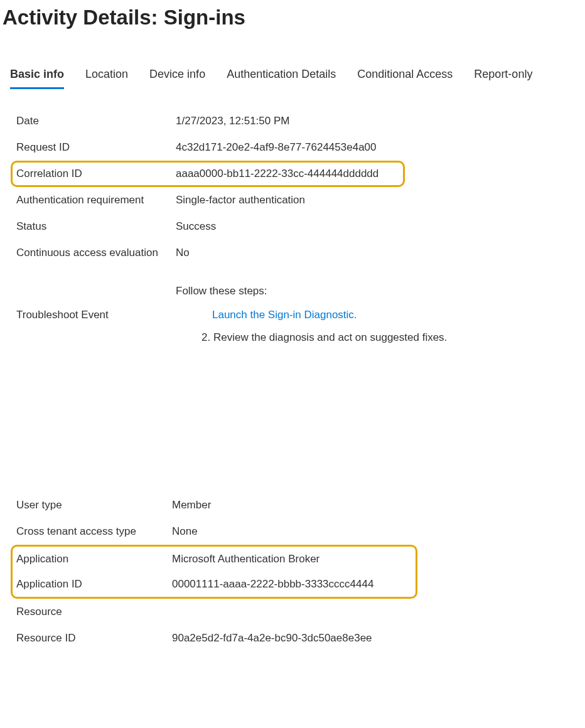  Describe the element at coordinates (503, 78) in the screenshot. I see `tab-report-only: Report-only` at that location.